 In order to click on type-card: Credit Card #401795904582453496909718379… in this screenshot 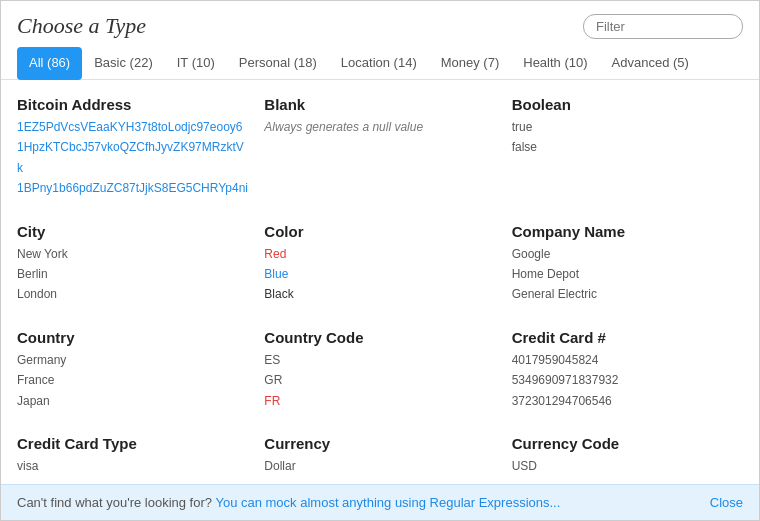, I will do `click(628, 382)`.